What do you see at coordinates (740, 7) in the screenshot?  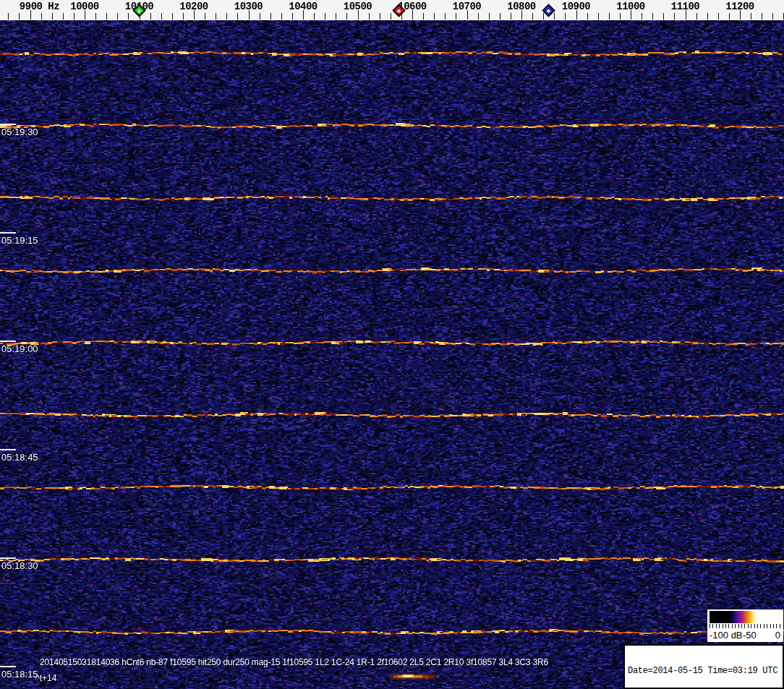 I see `freq-tick-label: 11200` at bounding box center [740, 7].